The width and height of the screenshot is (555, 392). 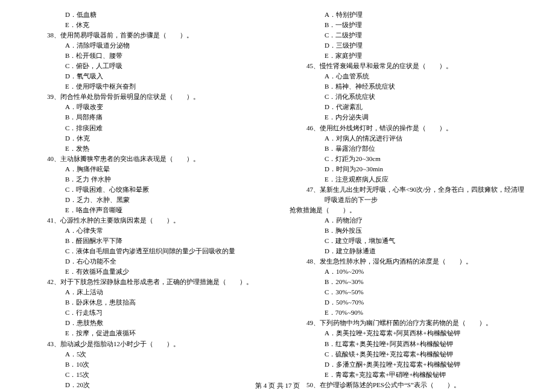 What do you see at coordinates (148, 385) in the screenshot?
I see `option: D．20次` at bounding box center [148, 385].